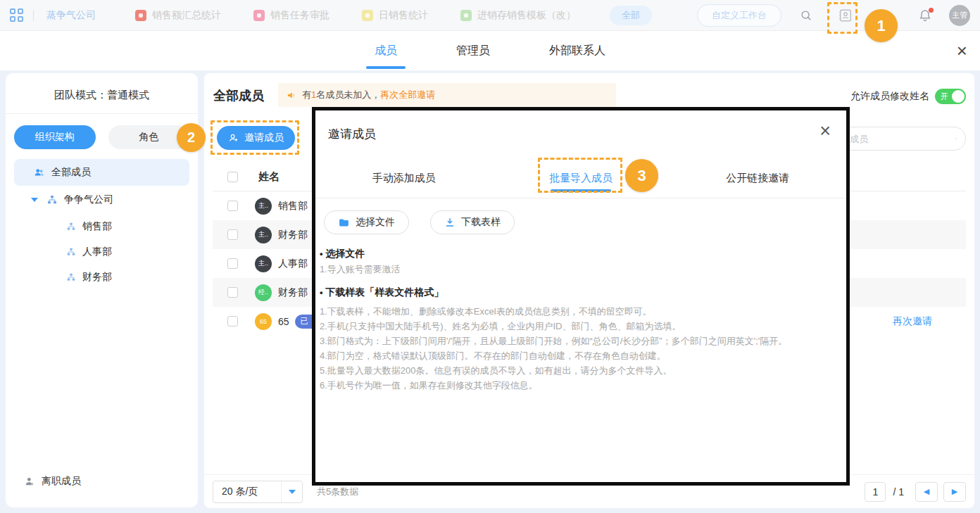  I want to click on next-page-button, so click(955, 492).